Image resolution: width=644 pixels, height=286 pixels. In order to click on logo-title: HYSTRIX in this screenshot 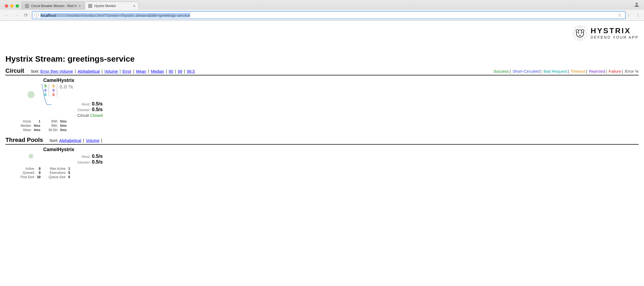, I will do `click(615, 31)`.